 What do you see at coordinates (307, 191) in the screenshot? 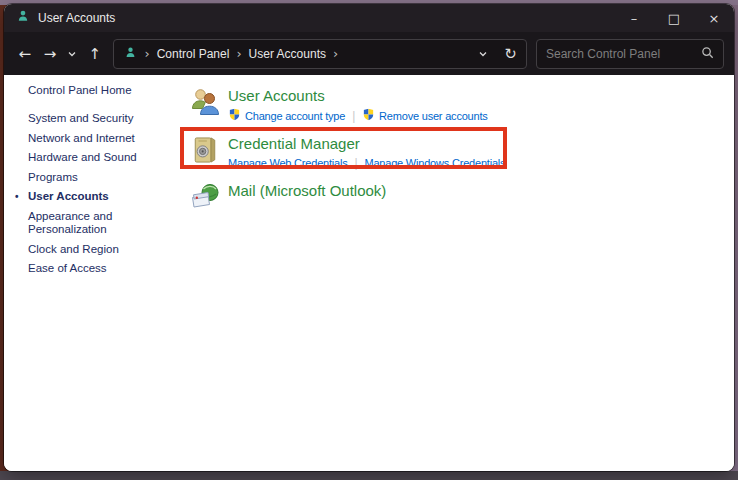
I see `mail-heading: Mail (Microsoft Outlook)` at bounding box center [307, 191].